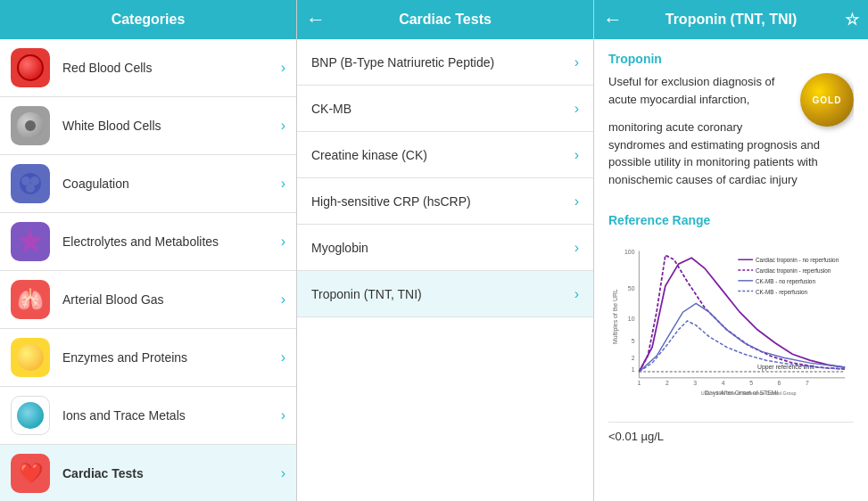  I want to click on chevron-icon-bnp: ›, so click(576, 62).